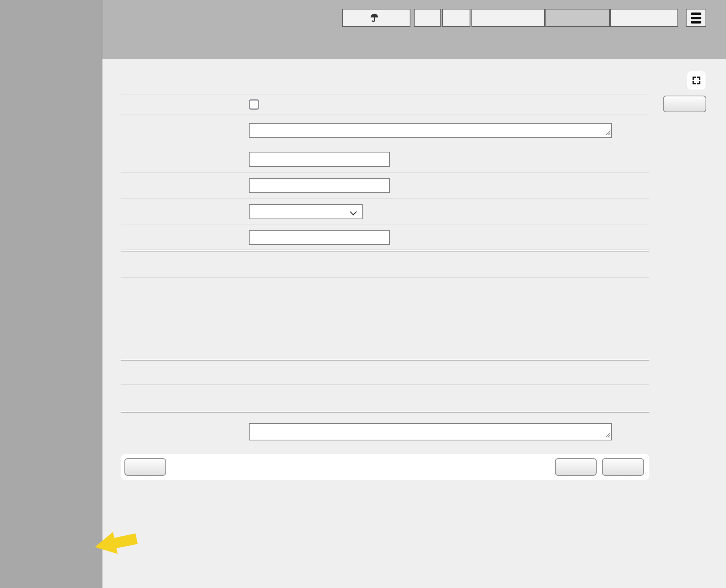  I want to click on start-time-row, so click(385, 212).